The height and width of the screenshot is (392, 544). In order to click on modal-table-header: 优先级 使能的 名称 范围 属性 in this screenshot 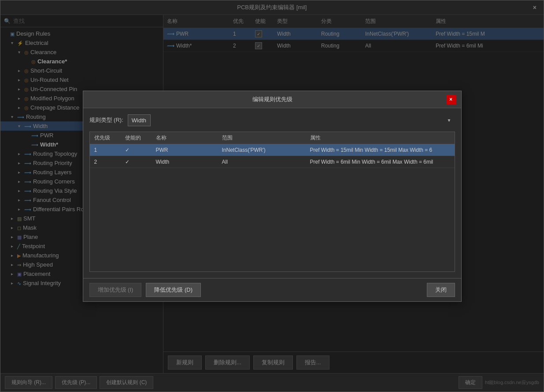, I will do `click(272, 138)`.